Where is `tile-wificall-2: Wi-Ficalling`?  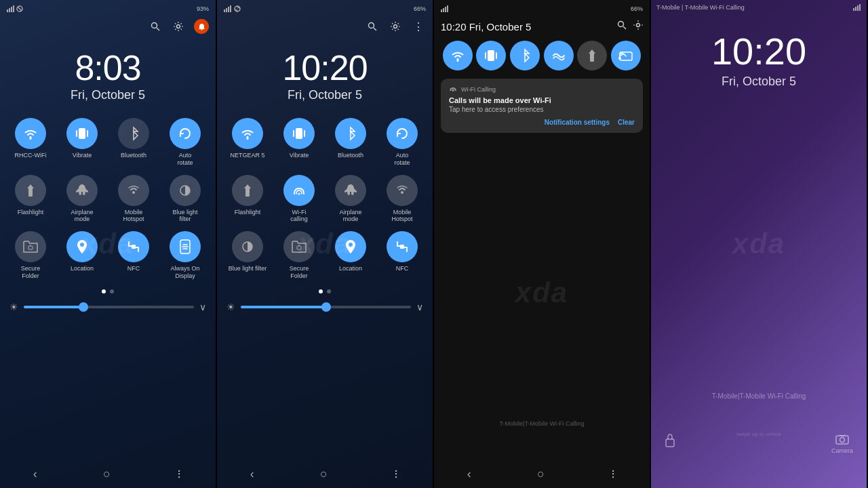 tile-wificall-2: Wi-Ficalling is located at coordinates (299, 199).